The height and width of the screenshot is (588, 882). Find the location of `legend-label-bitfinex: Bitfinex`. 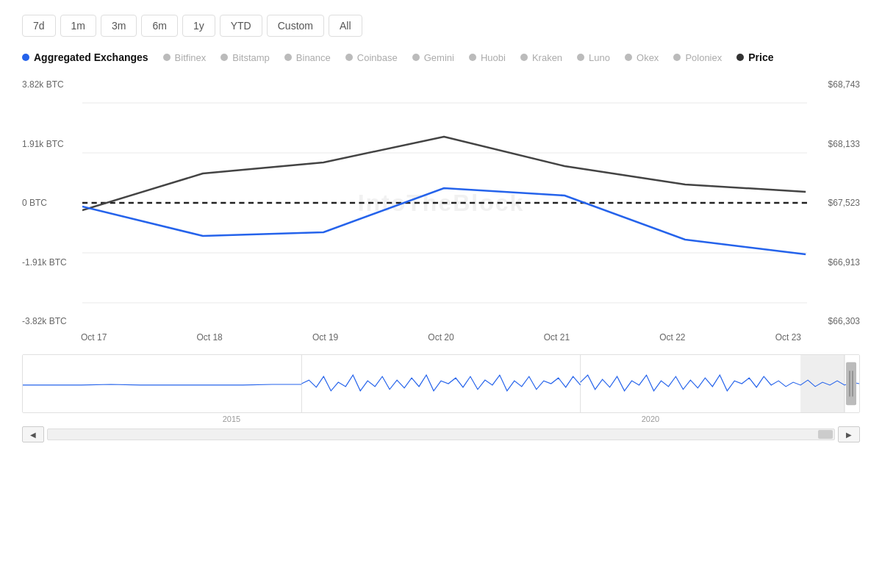

legend-label-bitfinex: Bitfinex is located at coordinates (191, 57).